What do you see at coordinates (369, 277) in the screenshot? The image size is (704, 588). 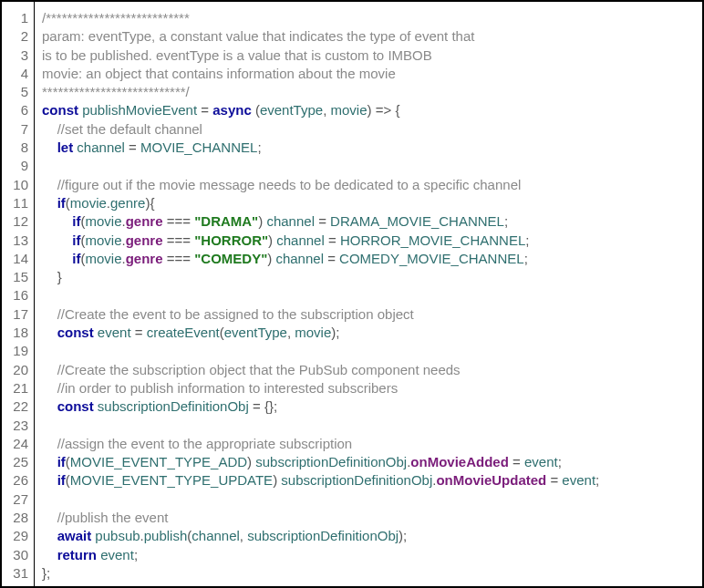 I see `code-line: }` at bounding box center [369, 277].